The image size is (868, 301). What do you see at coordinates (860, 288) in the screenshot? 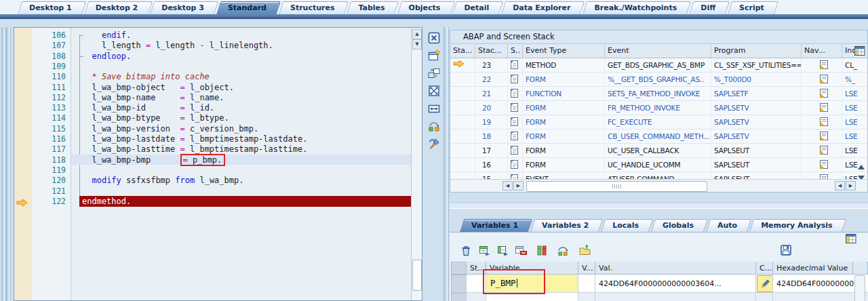
I see `variables-scrollbar` at bounding box center [860, 288].